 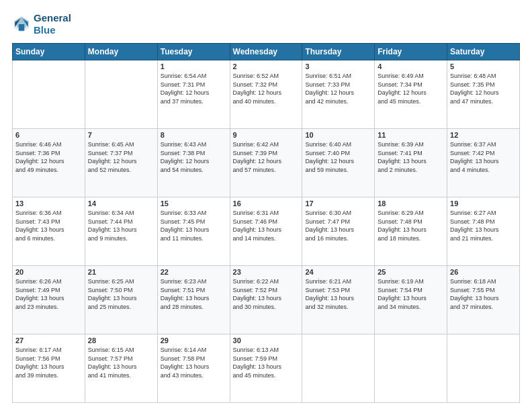 What do you see at coordinates (484, 89) in the screenshot?
I see `day-info: Sunrise: 6:48 AM Sunset: 7:35 PM Dayligh…` at bounding box center [484, 89].